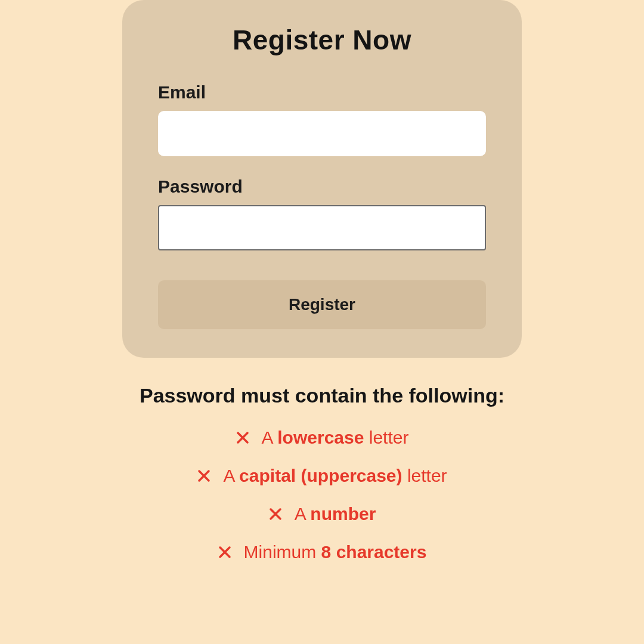 This screenshot has height=644, width=644. Describe the element at coordinates (322, 187) in the screenshot. I see `password-label: Password` at that location.